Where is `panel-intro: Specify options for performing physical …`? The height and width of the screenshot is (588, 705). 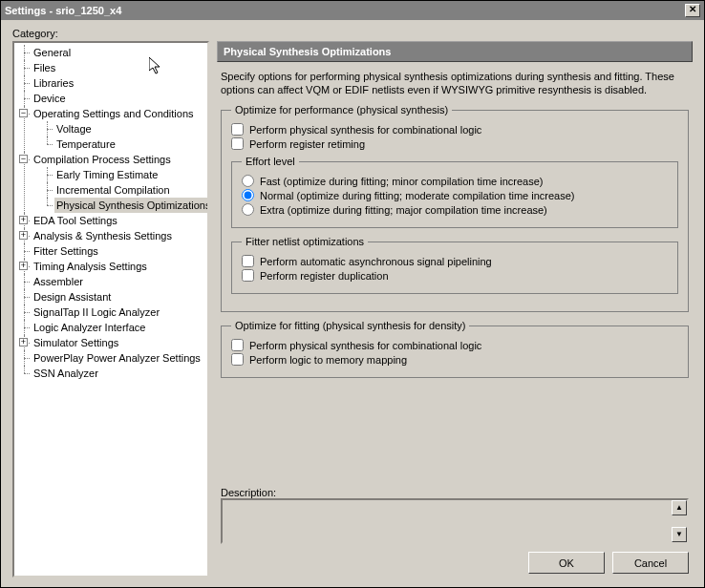
panel-intro: Specify options for performing physical … is located at coordinates (455, 83).